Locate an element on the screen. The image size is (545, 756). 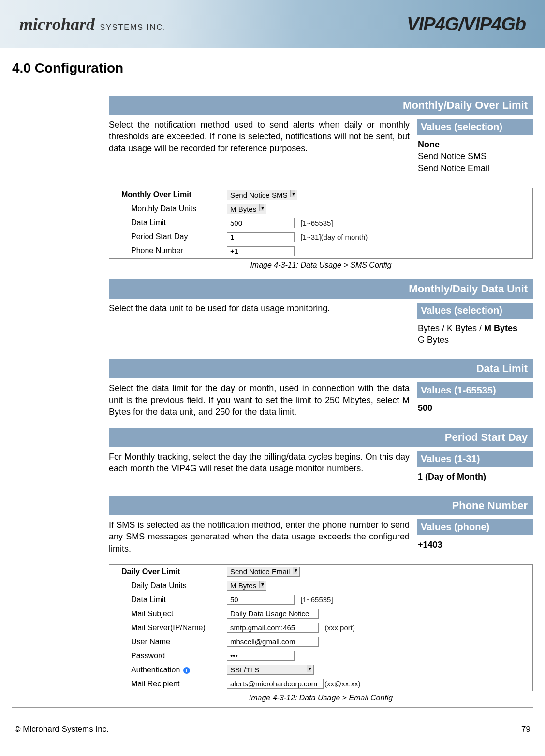
values-period-start: Values (1-31) 1 (Day of Month) is located at coordinates (475, 469).